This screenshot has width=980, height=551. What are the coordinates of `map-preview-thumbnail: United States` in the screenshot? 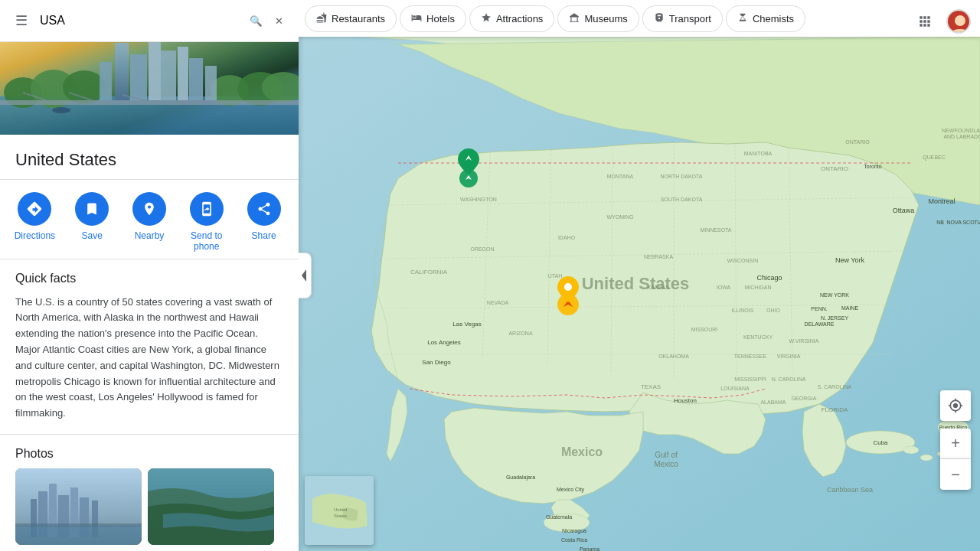 It's located at (339, 510).